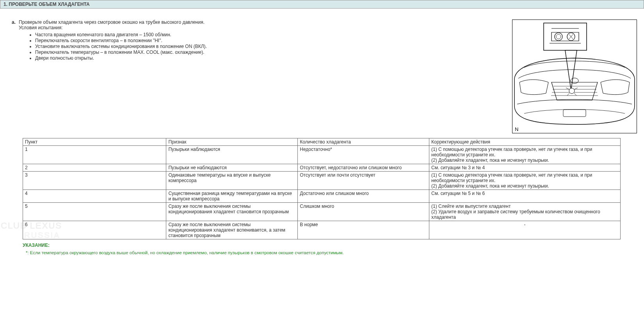 Image resolution: width=644 pixels, height=333 pixels. What do you see at coordinates (5, 4) in the screenshot?
I see `section-number: 1.` at bounding box center [5, 4].